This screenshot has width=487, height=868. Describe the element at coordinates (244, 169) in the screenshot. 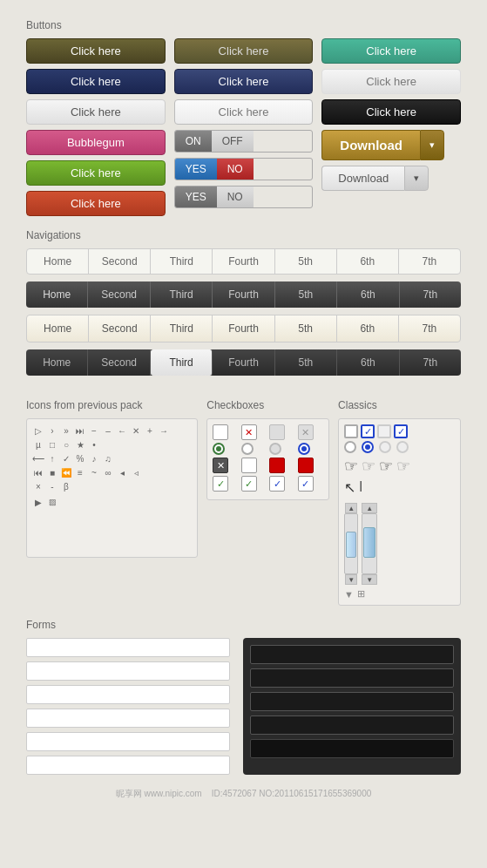

I see `yes-no-toggle-1: YES NO` at that location.